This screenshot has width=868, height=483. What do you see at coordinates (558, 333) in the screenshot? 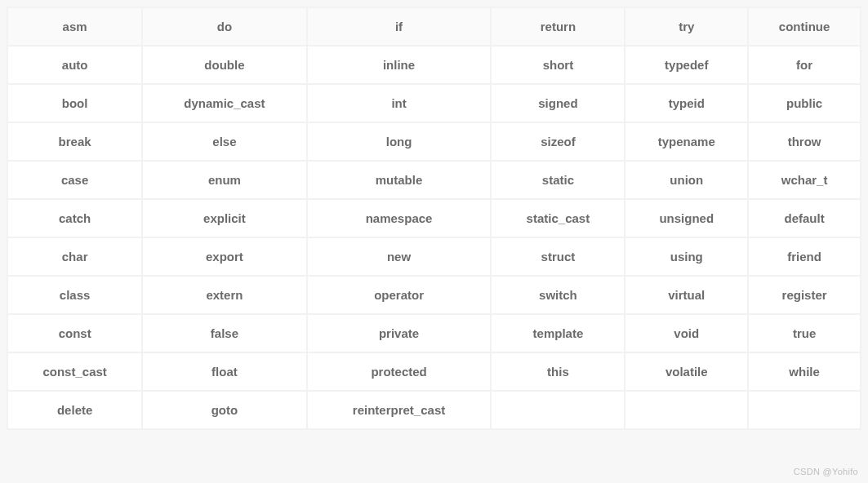
I see `table-cell: template` at bounding box center [558, 333].